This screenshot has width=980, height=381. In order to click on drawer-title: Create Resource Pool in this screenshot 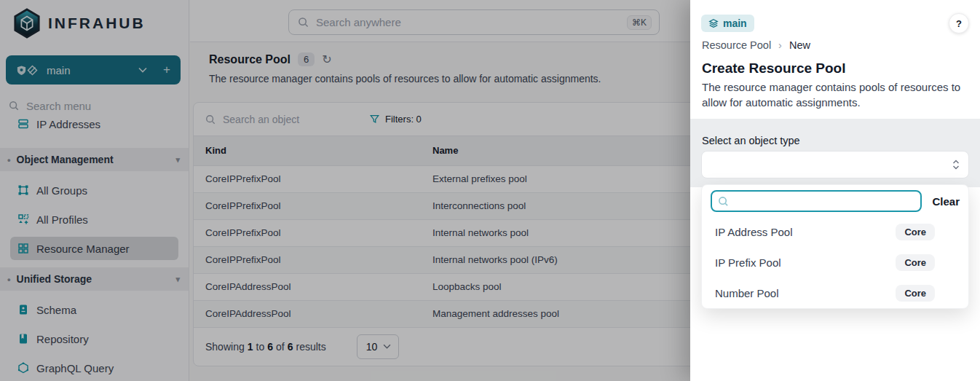, I will do `click(773, 68)`.